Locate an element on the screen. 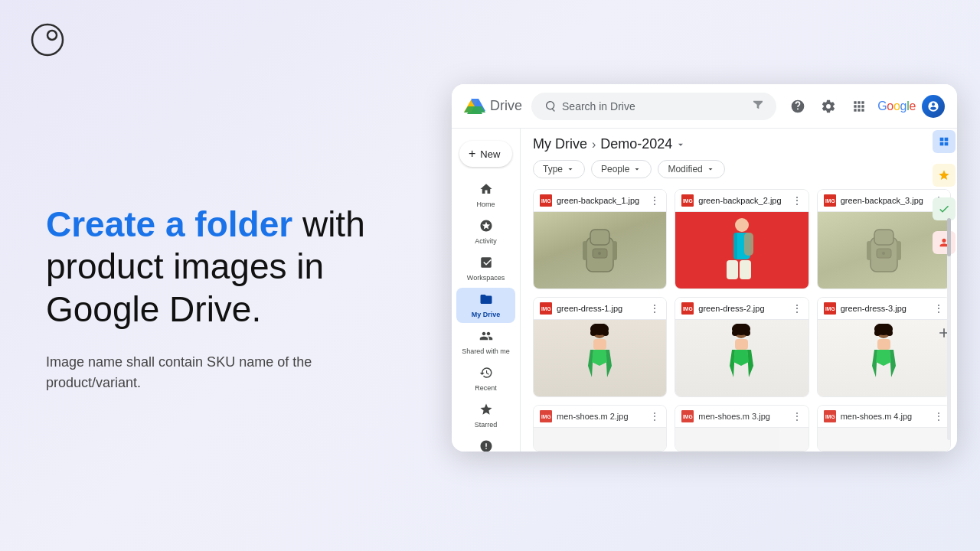  sidebar-item-home: Home is located at coordinates (485, 195).